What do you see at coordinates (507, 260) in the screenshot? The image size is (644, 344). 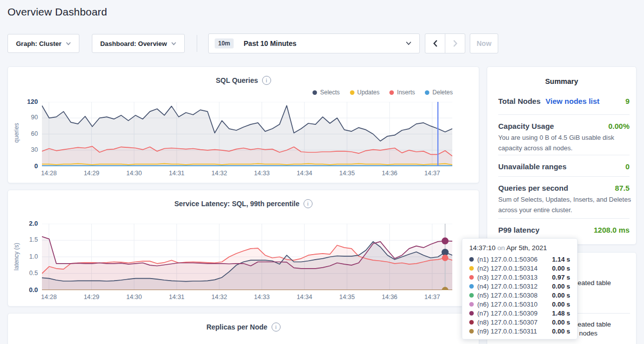 I see `tooltip-node-label: (n1) 127.0.0.1:50306` at bounding box center [507, 260].